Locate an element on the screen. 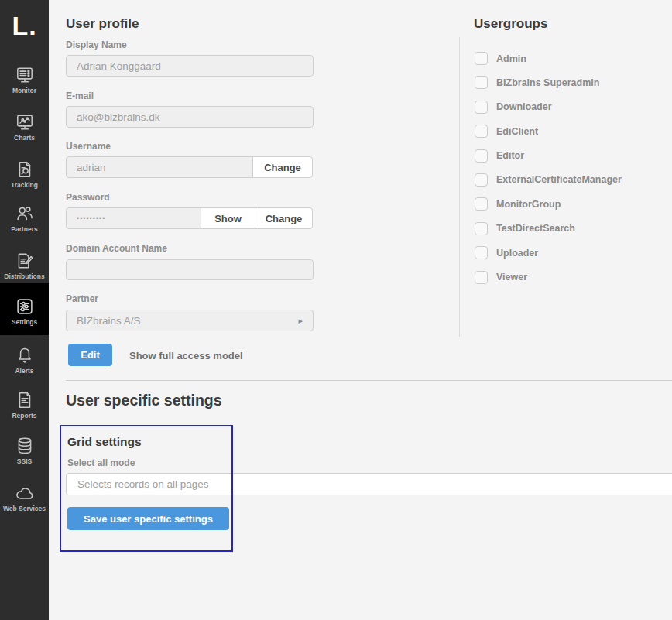 The width and height of the screenshot is (672, 620). usergroup-label: TestDirectSearch is located at coordinates (536, 228).